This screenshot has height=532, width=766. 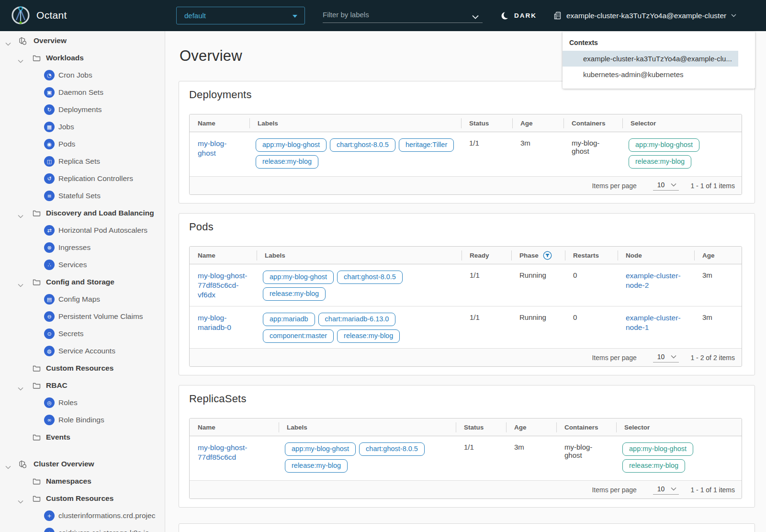 What do you see at coordinates (370, 277) in the screenshot?
I see `label-pill: chart:ghost-8.0.5` at bounding box center [370, 277].